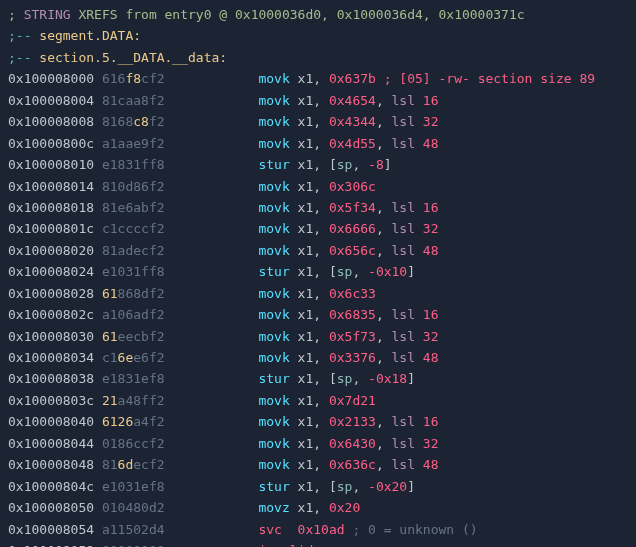 The image size is (636, 547). Describe the element at coordinates (318, 36) in the screenshot. I see `header-segment: ;-- segment.DATA:` at that location.